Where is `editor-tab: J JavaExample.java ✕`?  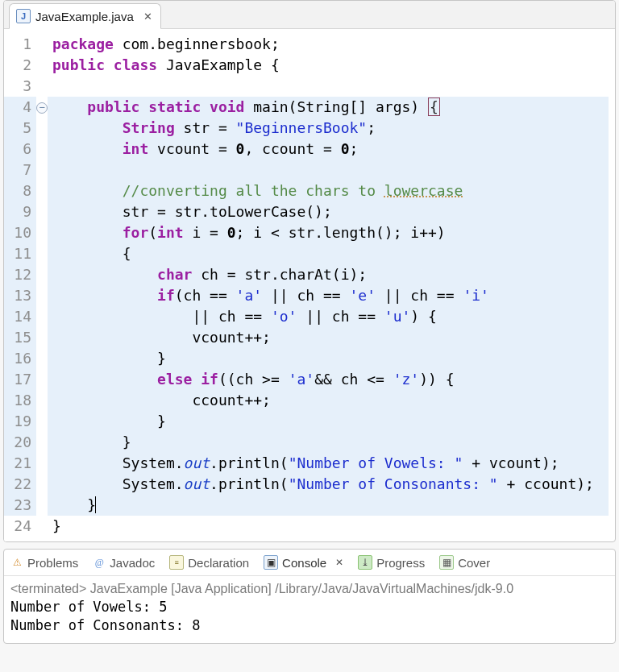
editor-tab: J JavaExample.java ✕ is located at coordinates (85, 16).